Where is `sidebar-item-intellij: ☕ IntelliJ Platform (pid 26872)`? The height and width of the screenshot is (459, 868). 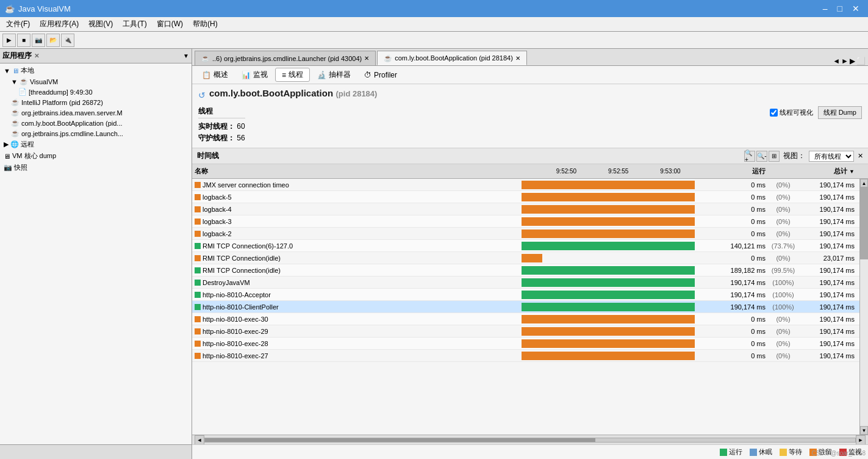 sidebar-item-intellij: ☕ IntelliJ Platform (pid 26872) is located at coordinates (96, 103).